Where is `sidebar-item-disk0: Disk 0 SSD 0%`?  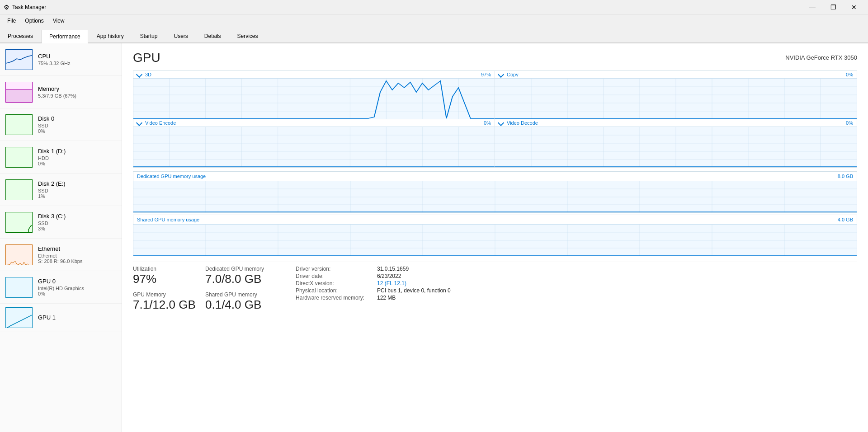
sidebar-item-disk0: Disk 0 SSD 0% is located at coordinates (61, 125).